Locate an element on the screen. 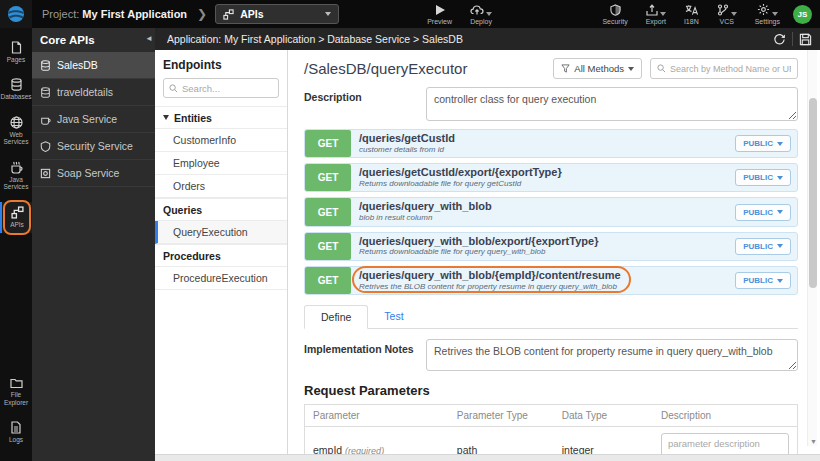 This screenshot has width=820, height=461. funnel-icon is located at coordinates (566, 68).